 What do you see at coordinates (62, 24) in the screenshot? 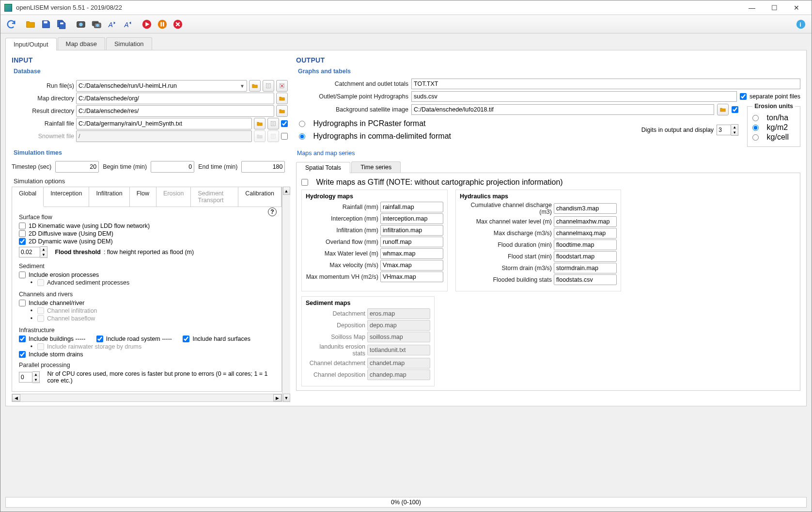
I see `save-as-icon` at bounding box center [62, 24].